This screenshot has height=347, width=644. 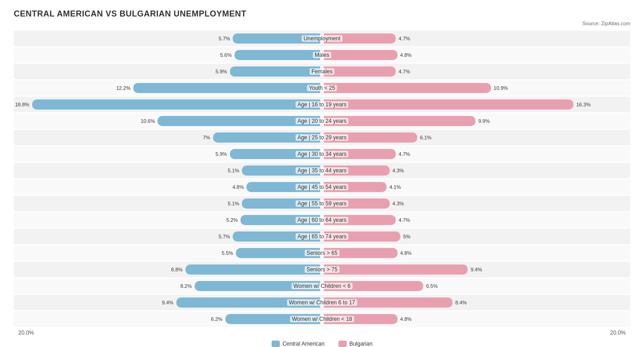 What do you see at coordinates (168, 105) in the screenshot?
I see `left-section: 18.8%` at bounding box center [168, 105].